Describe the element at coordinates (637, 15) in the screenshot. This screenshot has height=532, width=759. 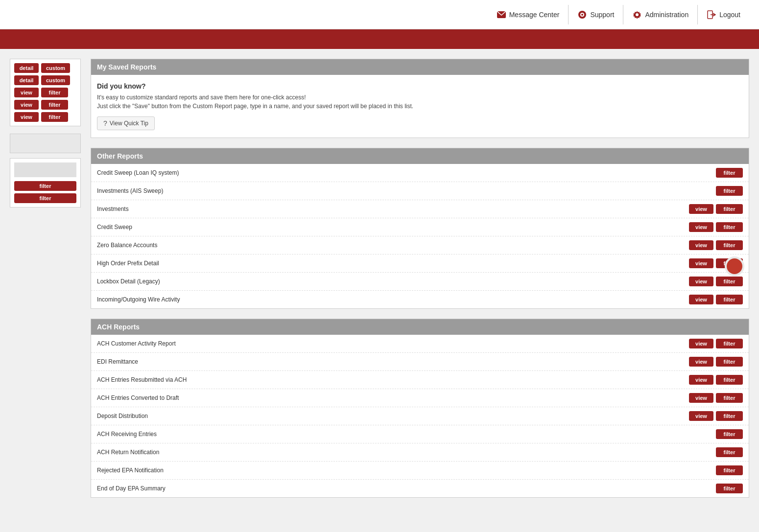
I see `gear-icon` at that location.